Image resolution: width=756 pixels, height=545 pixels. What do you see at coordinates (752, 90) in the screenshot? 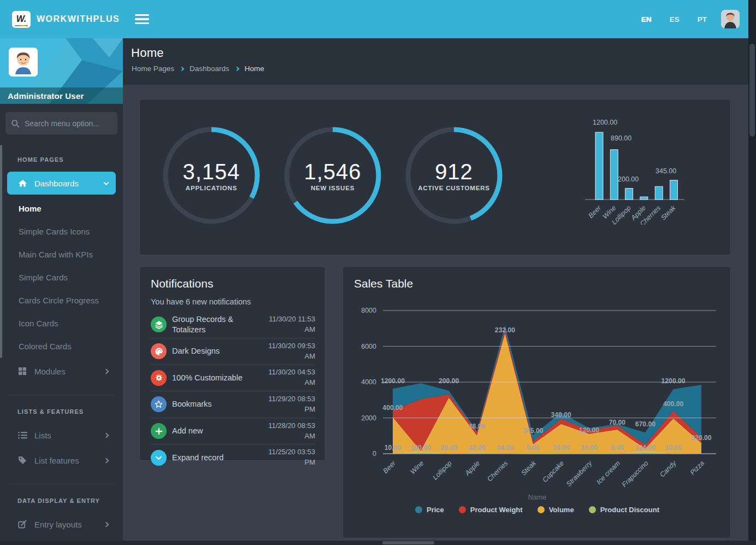
I see `vertical-scrollbar-thumb` at bounding box center [752, 90].